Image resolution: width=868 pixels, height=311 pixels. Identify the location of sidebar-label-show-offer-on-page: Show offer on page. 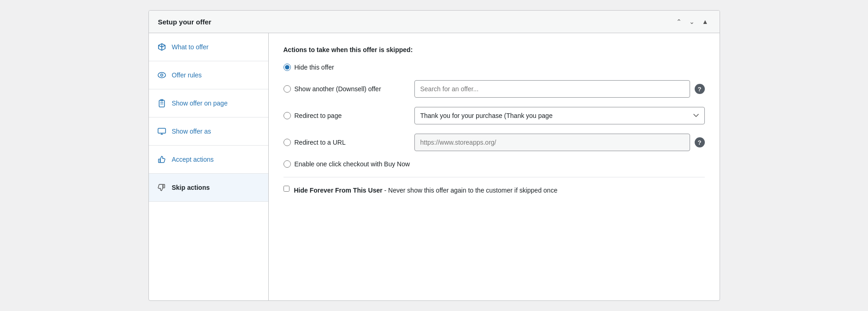
(200, 103).